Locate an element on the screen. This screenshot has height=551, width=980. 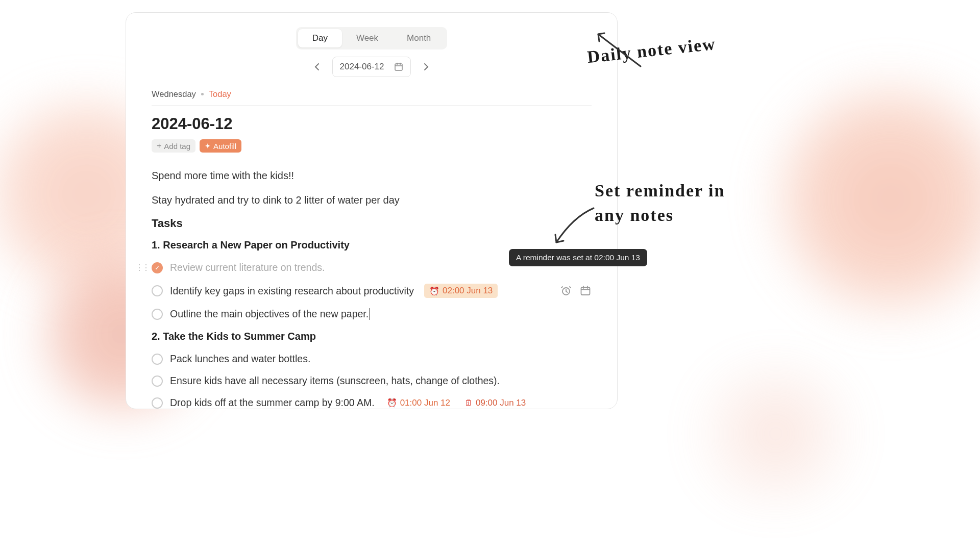
drag-handle-icon: ⋮⋮ is located at coordinates (142, 267).